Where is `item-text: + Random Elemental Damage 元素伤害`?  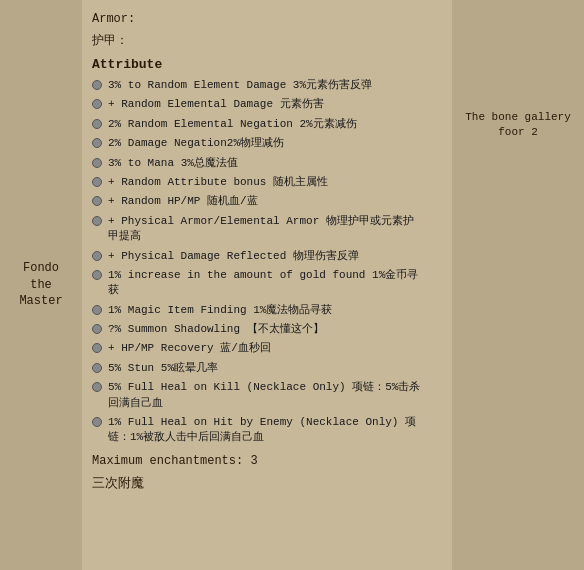 item-text: + Random Elemental Damage 元素伤害 is located at coordinates (216, 104).